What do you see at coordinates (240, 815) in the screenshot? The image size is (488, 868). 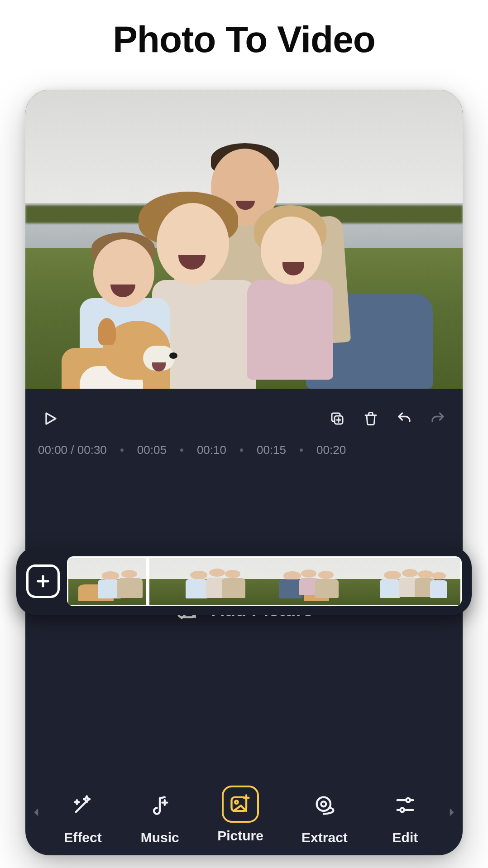 I see `tool-picture: Picture` at bounding box center [240, 815].